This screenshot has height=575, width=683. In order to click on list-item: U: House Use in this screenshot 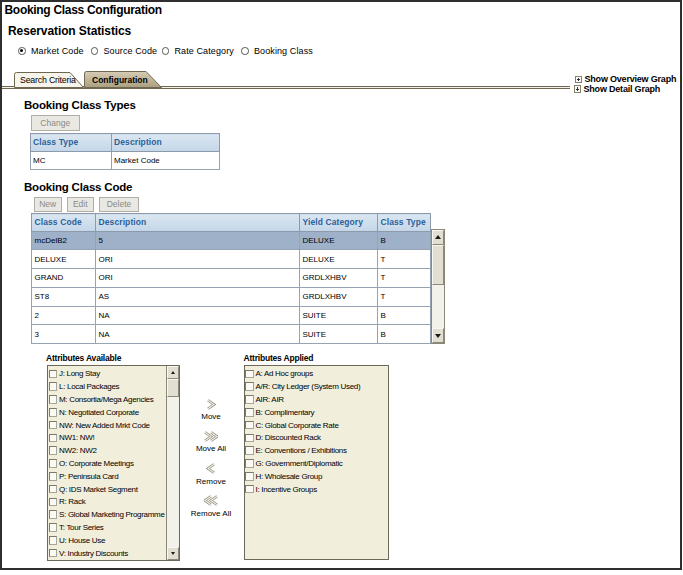, I will do `click(114, 540)`.